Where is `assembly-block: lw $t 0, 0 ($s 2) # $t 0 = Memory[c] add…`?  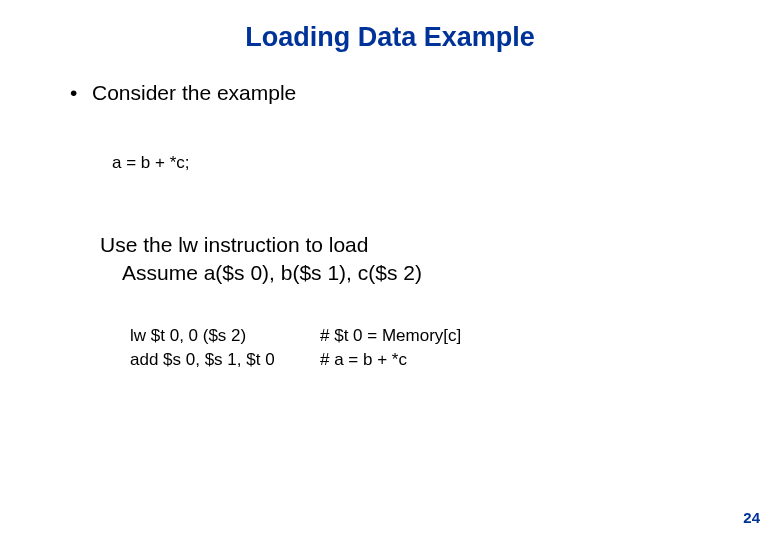 assembly-block: lw $t 0, 0 ($s 2) # $t 0 = Memory[c] add… is located at coordinates (455, 348).